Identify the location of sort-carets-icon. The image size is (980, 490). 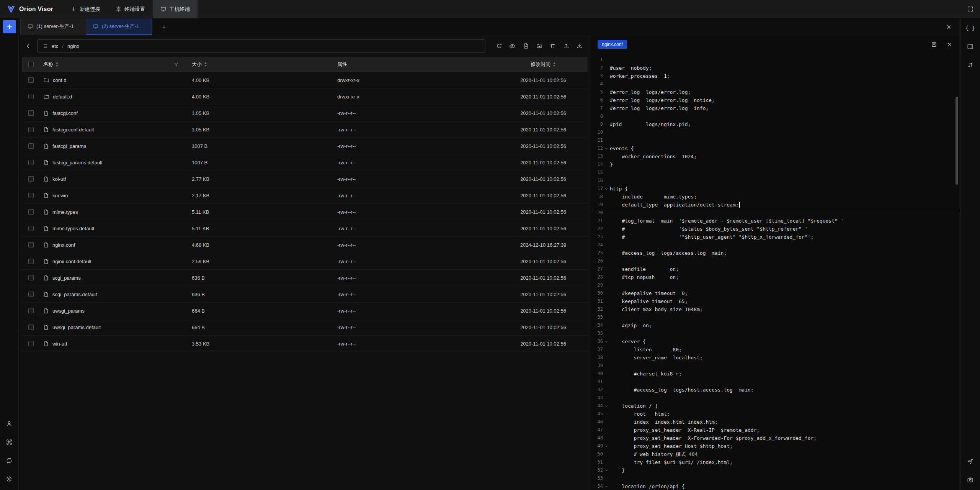
(554, 64).